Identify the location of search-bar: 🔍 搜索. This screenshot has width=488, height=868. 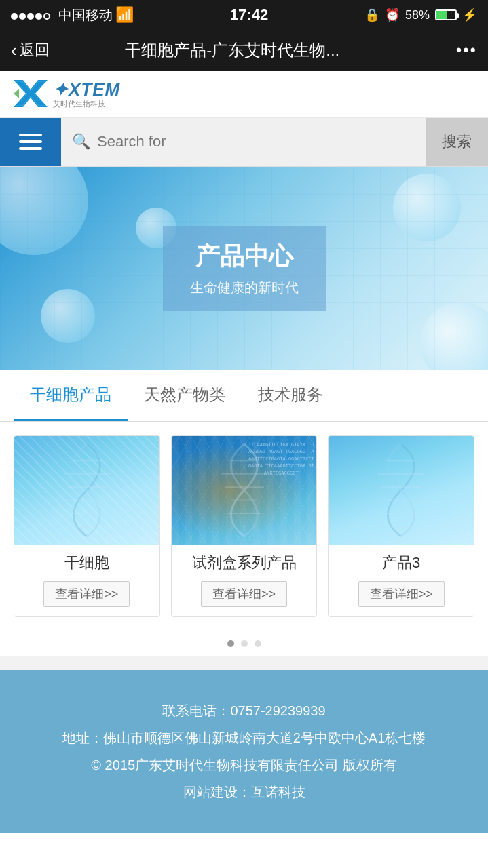
(244, 142).